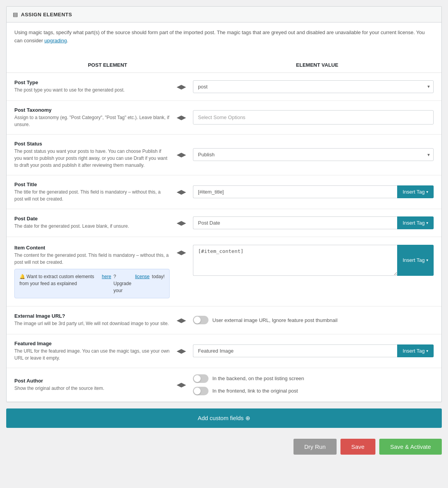  I want to click on post-status-select-wrapper: Publish Draft Pending, so click(313, 154).